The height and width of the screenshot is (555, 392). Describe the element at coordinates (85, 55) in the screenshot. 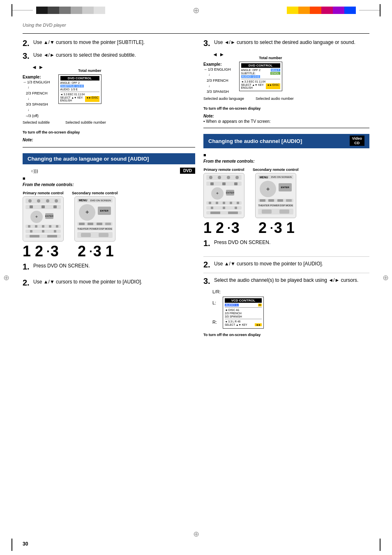

I see `step-3-text: Use ◄/► cursors to select the desired su…` at that location.